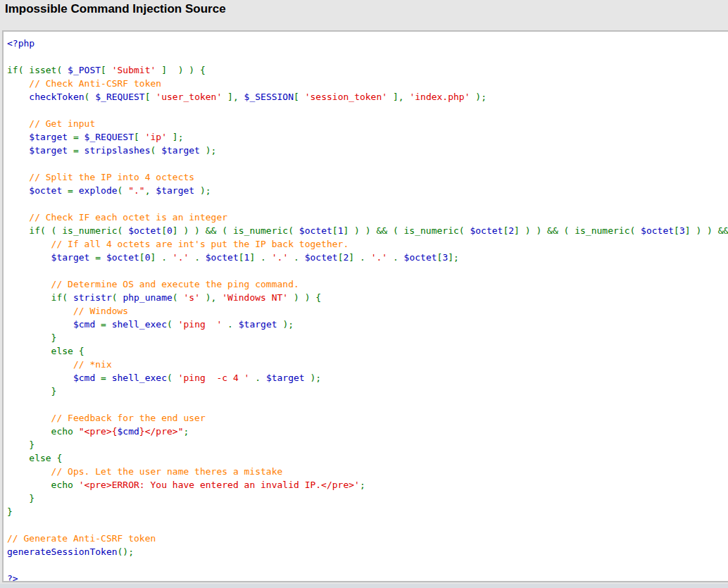 Image resolution: width=728 pixels, height=588 pixels. What do you see at coordinates (368, 418) in the screenshot?
I see `code-line: // Feedback for the end user` at bounding box center [368, 418].